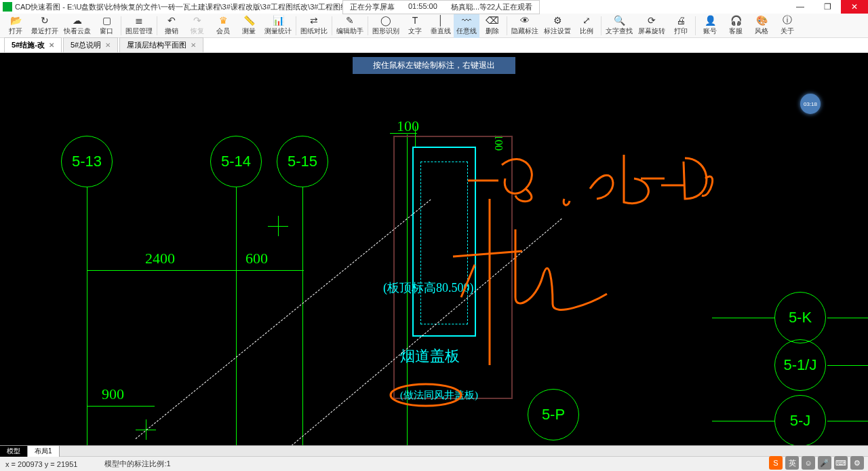  What do you see at coordinates (808, 463) in the screenshot?
I see `ime-emoji-icon: ☺` at bounding box center [808, 463].